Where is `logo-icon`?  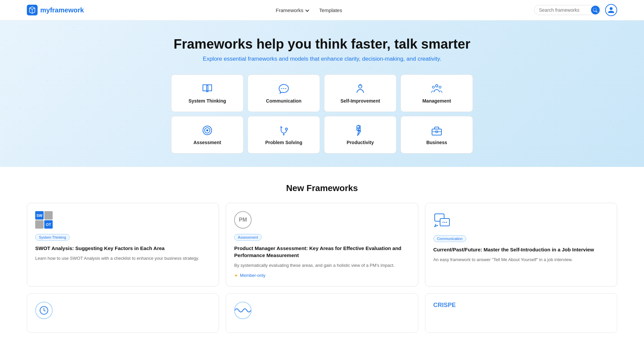
logo-icon is located at coordinates (32, 10).